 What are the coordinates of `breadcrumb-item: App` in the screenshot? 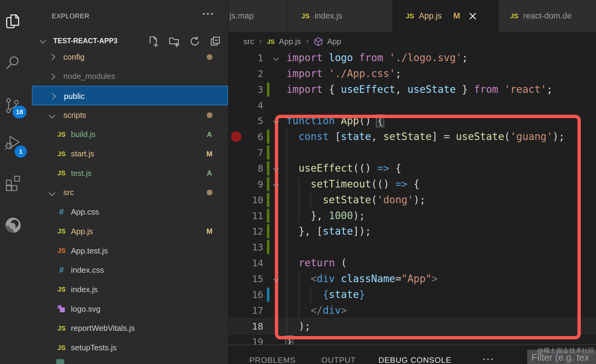 It's located at (334, 41).